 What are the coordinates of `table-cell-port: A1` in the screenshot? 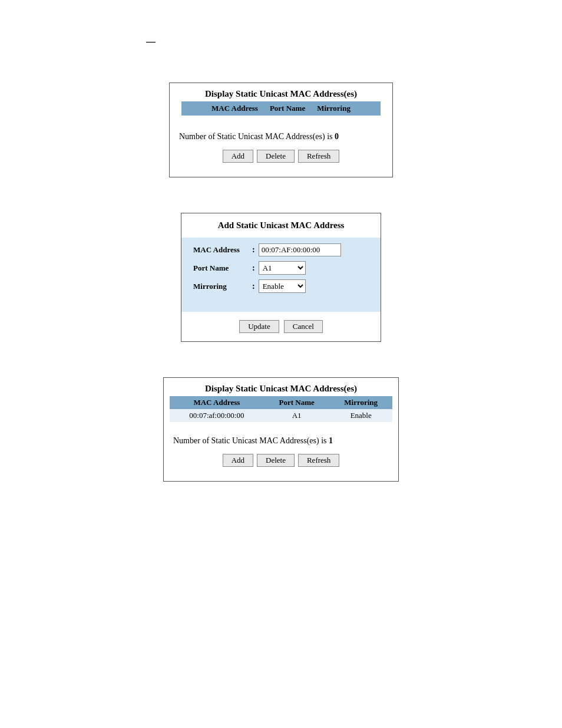 It's located at (297, 416).